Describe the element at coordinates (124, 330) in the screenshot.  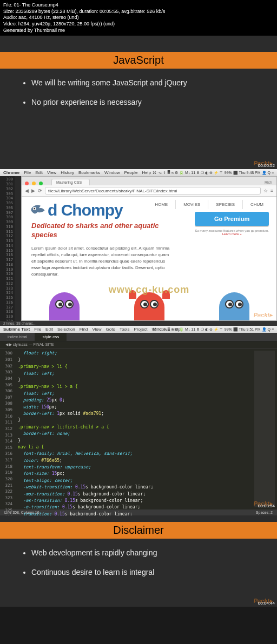
I see `menu-tools: Tools` at that location.